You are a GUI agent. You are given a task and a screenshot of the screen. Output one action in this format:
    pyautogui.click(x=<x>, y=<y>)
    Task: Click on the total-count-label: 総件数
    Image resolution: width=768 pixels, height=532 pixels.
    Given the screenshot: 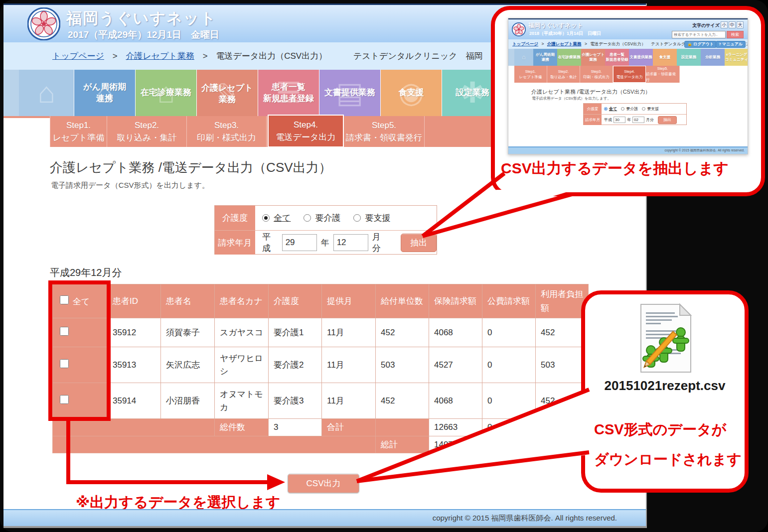 What is the action you would take?
    pyautogui.click(x=242, y=427)
    